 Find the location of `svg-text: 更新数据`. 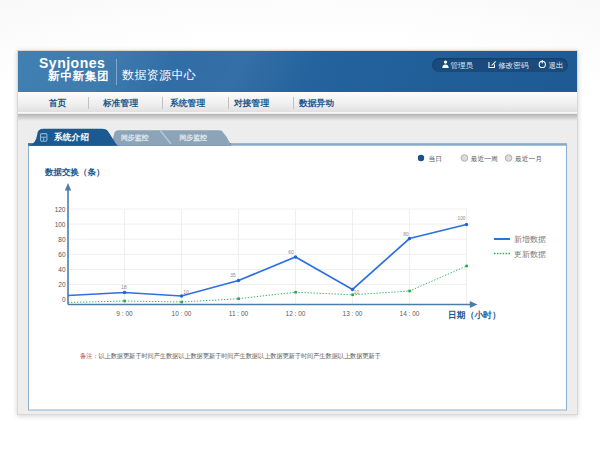

svg-text: 更新数据 is located at coordinates (530, 254).